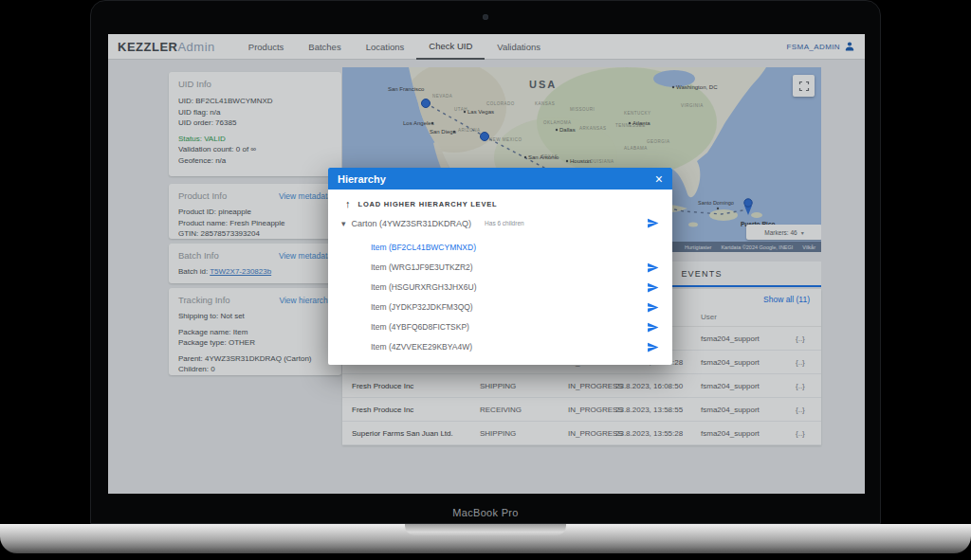 The height and width of the screenshot is (560, 971). What do you see at coordinates (658, 142) in the screenshot?
I see `svg-text: GEORGIA` at bounding box center [658, 142].